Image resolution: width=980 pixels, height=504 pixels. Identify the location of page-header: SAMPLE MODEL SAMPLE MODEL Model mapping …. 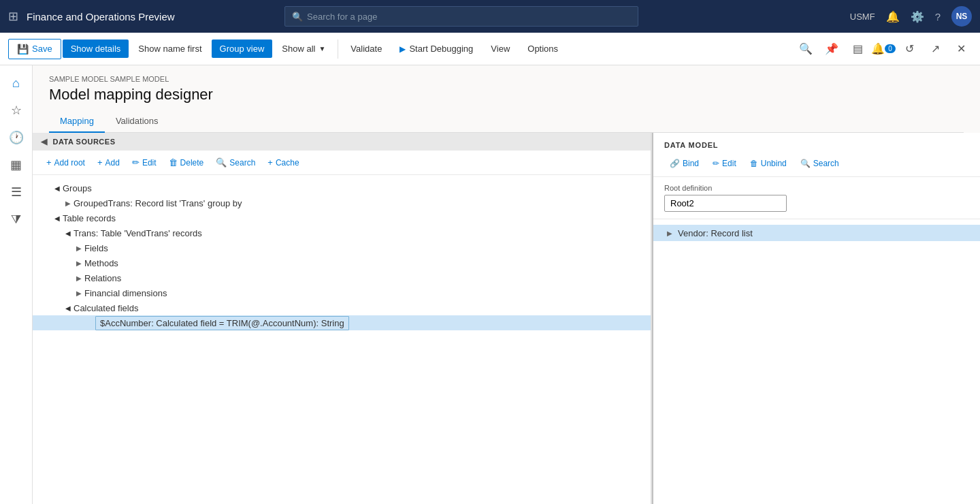
(506, 99).